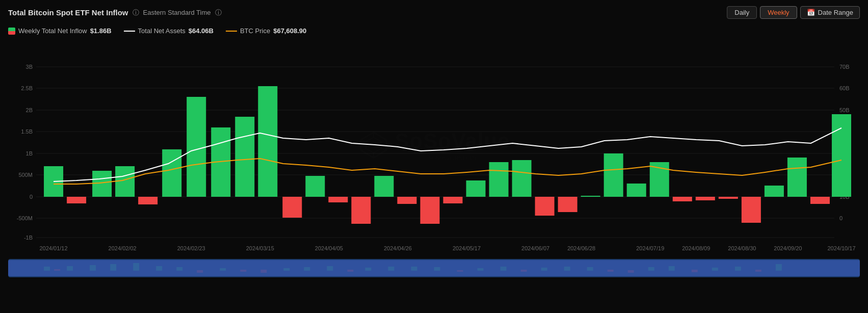 The width and height of the screenshot is (868, 313). I want to click on inflow-value: $1.86B, so click(101, 31).